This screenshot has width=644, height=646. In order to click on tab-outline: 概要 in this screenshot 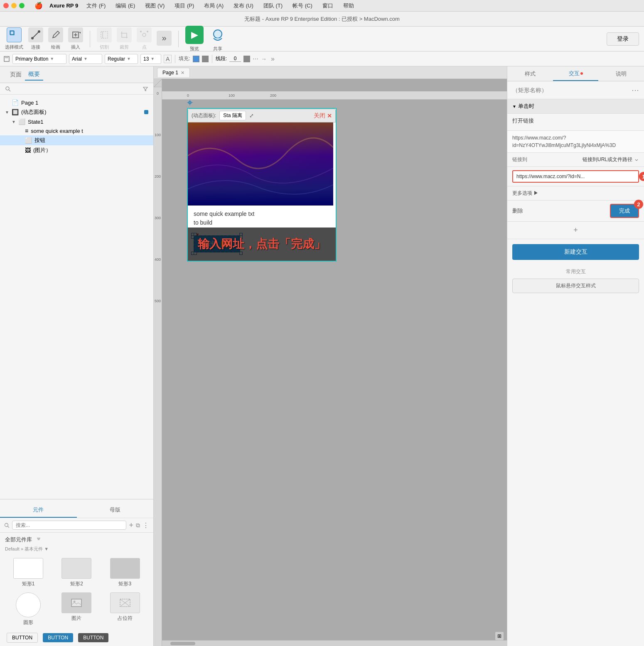, I will do `click(34, 75)`.